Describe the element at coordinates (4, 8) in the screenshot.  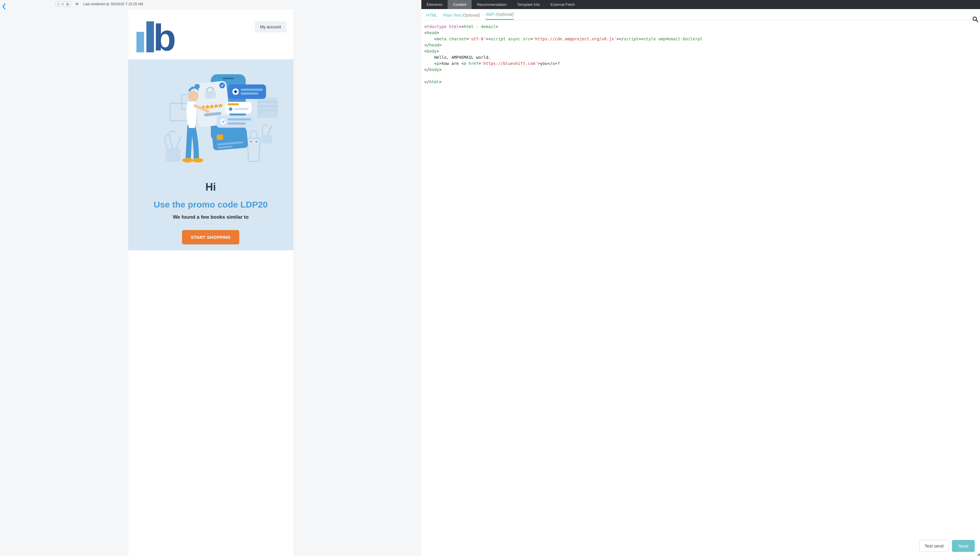
I see `back-button` at that location.